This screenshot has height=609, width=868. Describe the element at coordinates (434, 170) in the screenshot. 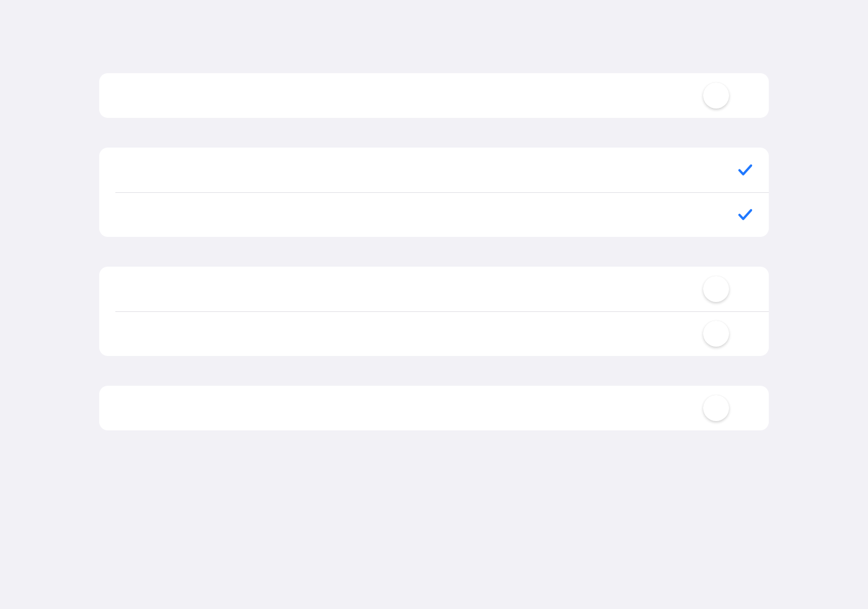

I see `row-add-to-home-screen` at that location.